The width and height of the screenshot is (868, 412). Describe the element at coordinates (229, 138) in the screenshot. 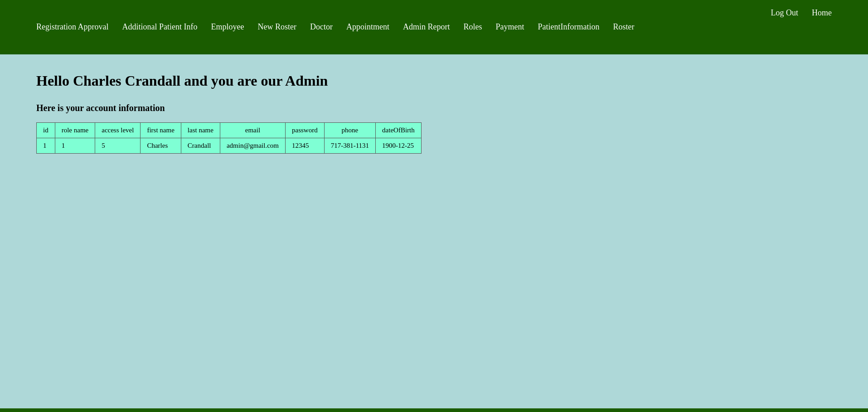

I see `account-info-table: idrole nameaccess levelfirst namelast na…` at that location.